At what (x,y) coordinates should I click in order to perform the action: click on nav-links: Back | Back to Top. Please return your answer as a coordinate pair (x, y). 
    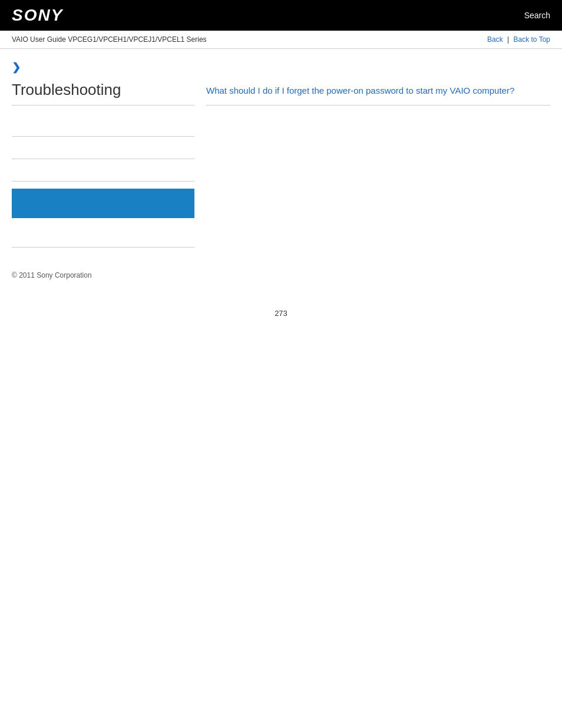
    Looking at the image, I should click on (518, 39).